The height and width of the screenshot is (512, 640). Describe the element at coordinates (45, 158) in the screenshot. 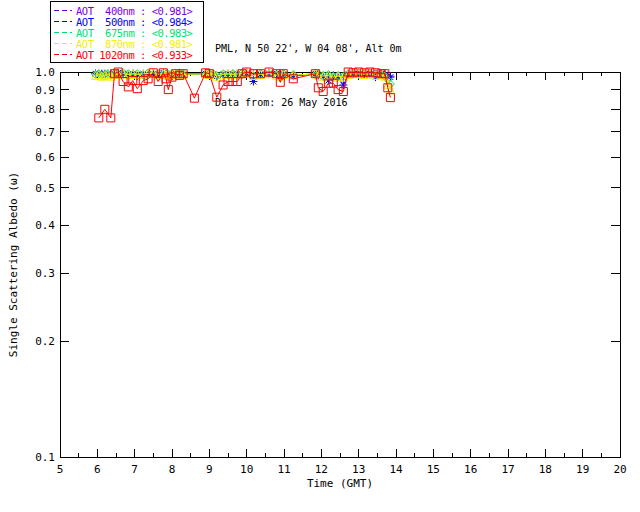

I see `y-tick-label: 0.6` at that location.